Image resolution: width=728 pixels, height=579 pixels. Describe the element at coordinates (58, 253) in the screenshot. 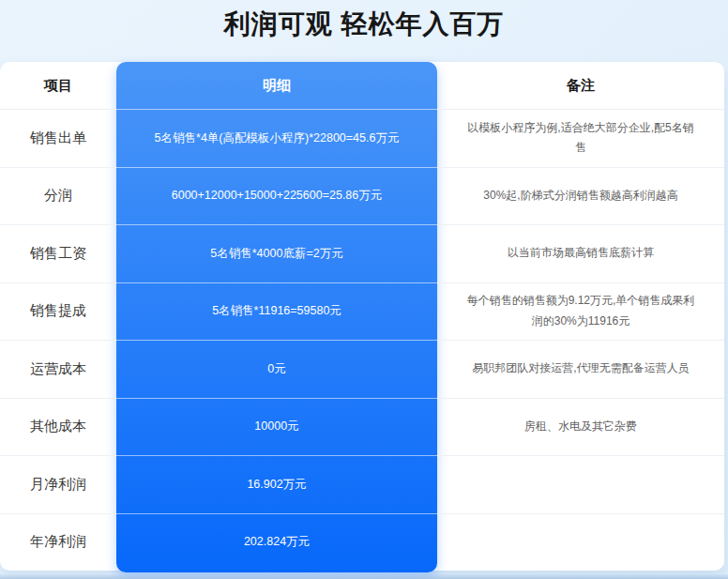

I see `item-cell: 销售工资` at that location.